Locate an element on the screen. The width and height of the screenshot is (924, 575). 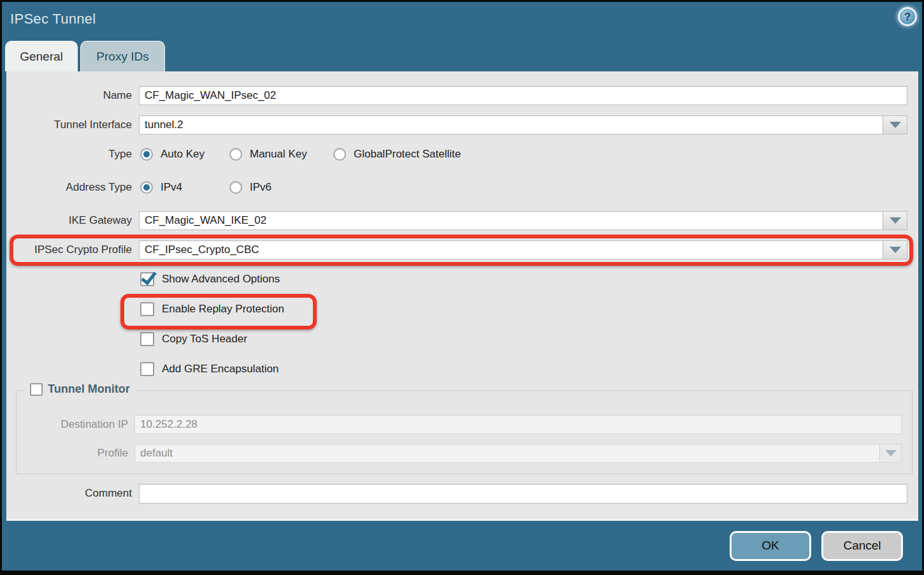
dialog-title: IPSec Tunnel is located at coordinates (53, 19).